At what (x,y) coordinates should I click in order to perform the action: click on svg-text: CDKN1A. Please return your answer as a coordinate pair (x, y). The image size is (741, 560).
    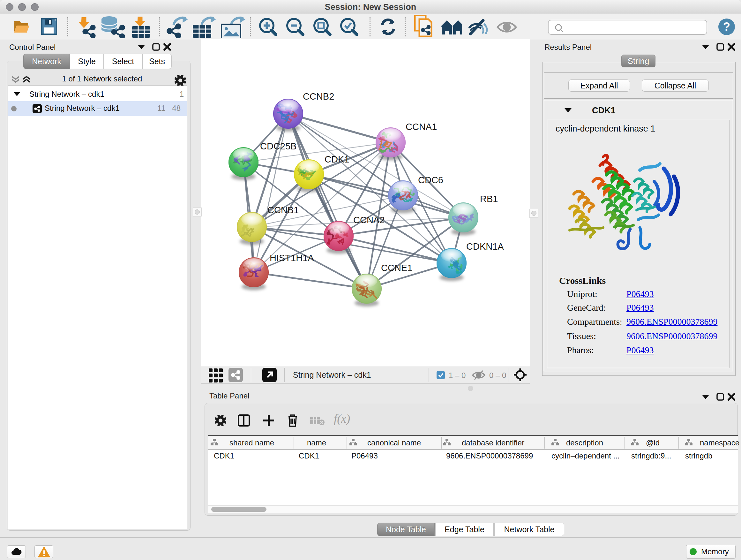
    Looking at the image, I should click on (485, 247).